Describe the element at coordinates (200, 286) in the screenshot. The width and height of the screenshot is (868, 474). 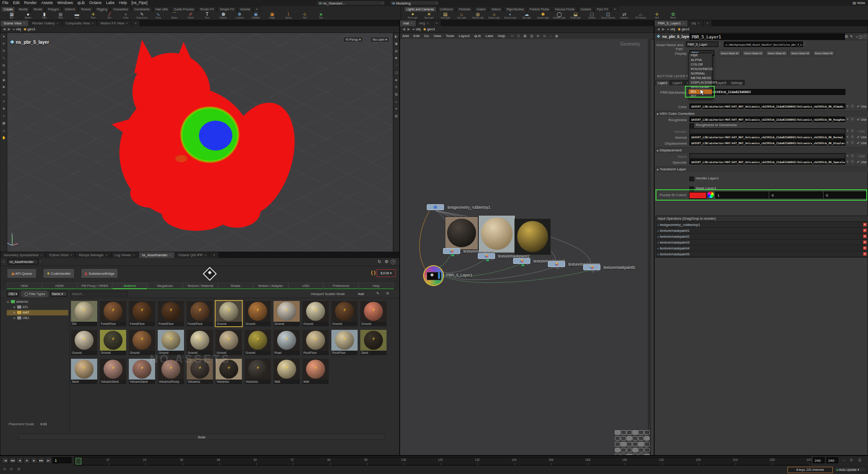
I see `section-tab-texture---material: Texture / Material` at that location.